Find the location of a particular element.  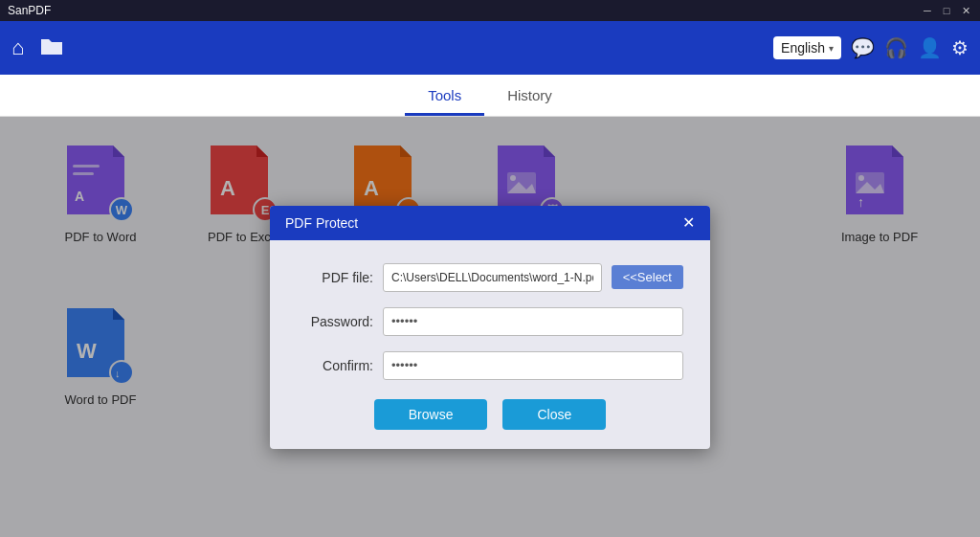

browse-button: Browse is located at coordinates (431, 414).